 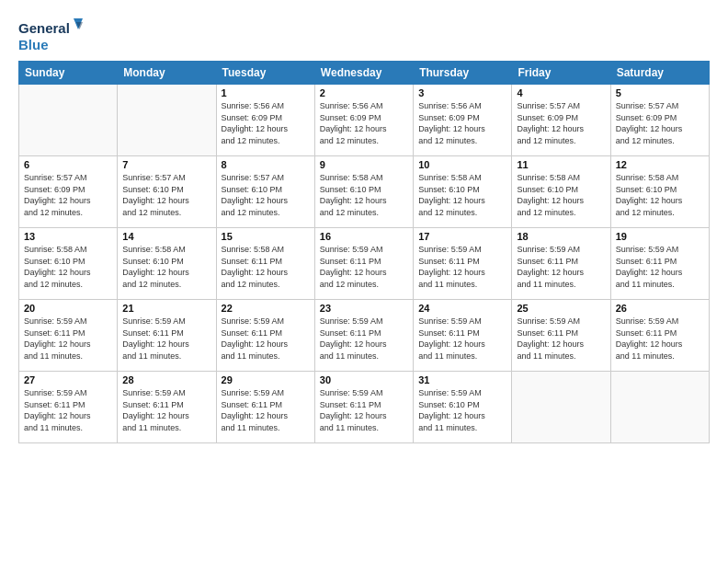 I want to click on calendar-cell: 26Sunrise: 5:59 AMSunset: 6:11 PMDayligh…, so click(x=660, y=336).